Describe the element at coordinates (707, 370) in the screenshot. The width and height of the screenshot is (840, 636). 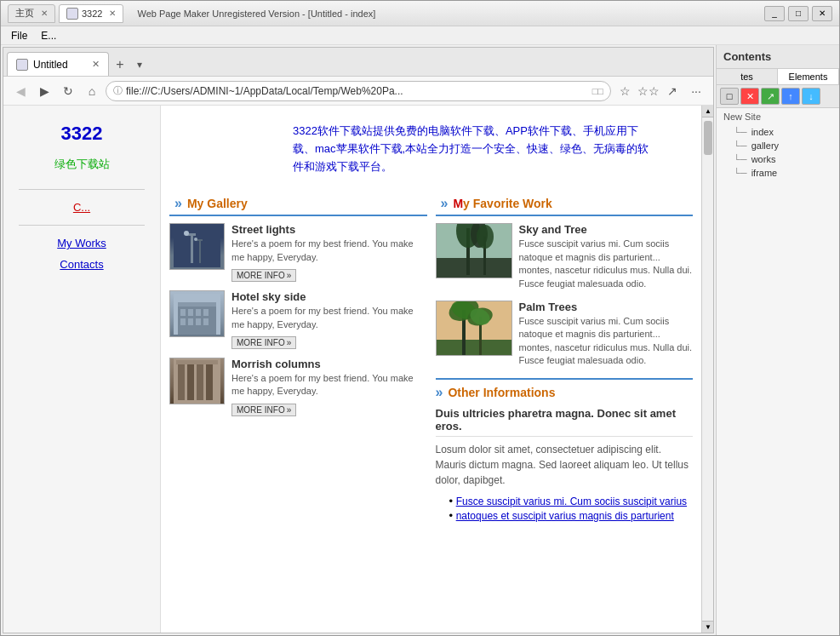
I see `scroll-track: ▲ ▼` at that location.